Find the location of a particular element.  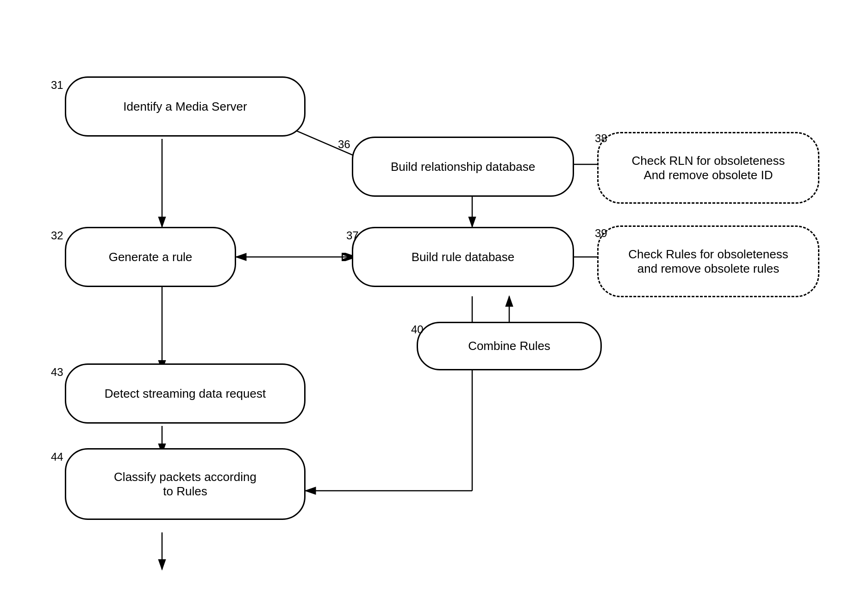

node-39-id: 39 is located at coordinates (601, 233).